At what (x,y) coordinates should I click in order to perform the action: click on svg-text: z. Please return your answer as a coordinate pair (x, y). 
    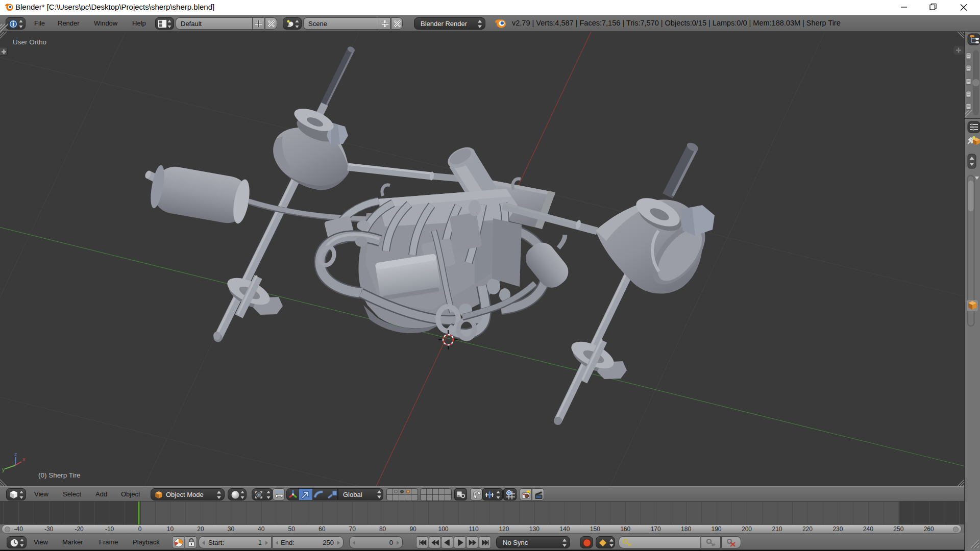
    Looking at the image, I should click on (16, 454).